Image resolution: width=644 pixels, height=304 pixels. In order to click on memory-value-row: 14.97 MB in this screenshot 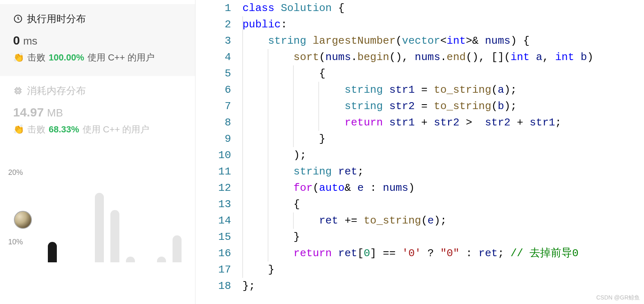, I will do `click(97, 112)`.